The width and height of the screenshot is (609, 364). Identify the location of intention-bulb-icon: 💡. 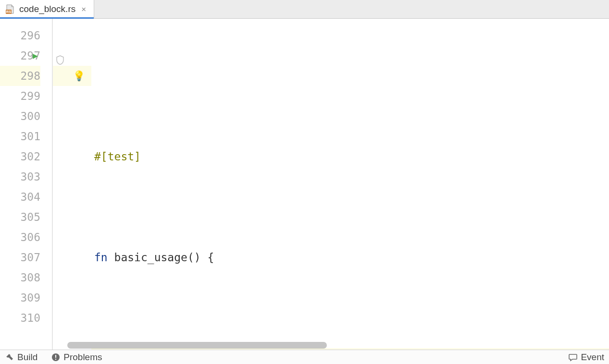
(79, 76).